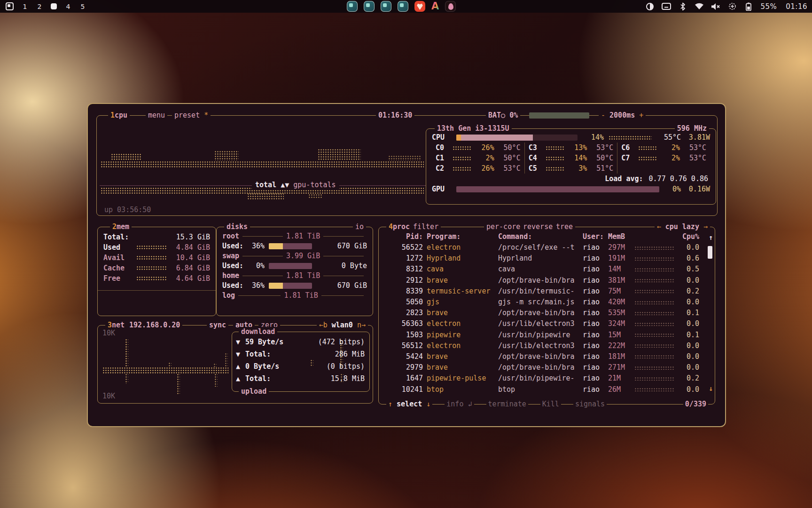 Image resolution: width=812 pixels, height=508 pixels. What do you see at coordinates (548, 378) in the screenshot?
I see `proc-row-1647: 1647pipewire-pulse/usr/bin/pipewire-riao…` at bounding box center [548, 378].